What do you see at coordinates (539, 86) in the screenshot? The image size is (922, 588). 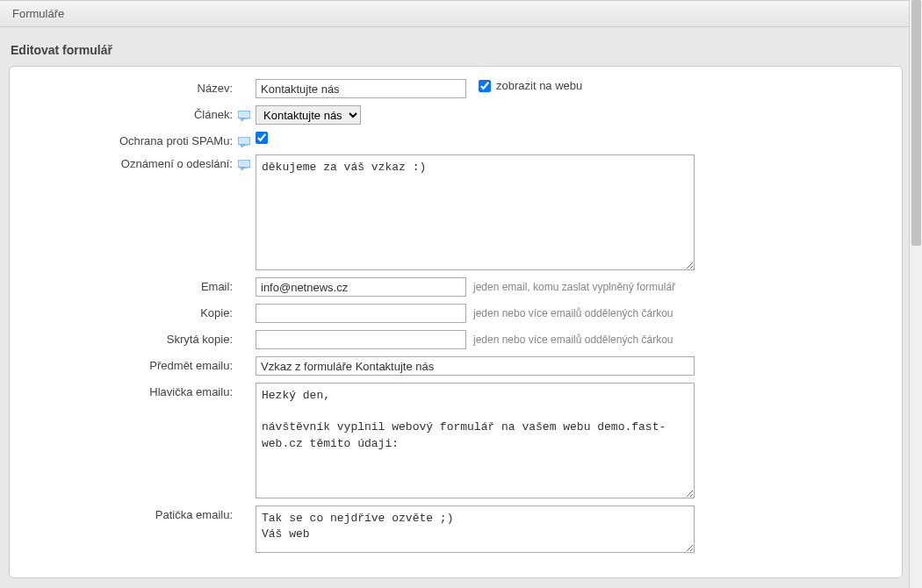 I see `show-on-web-label: zobrazit na webu` at bounding box center [539, 86].